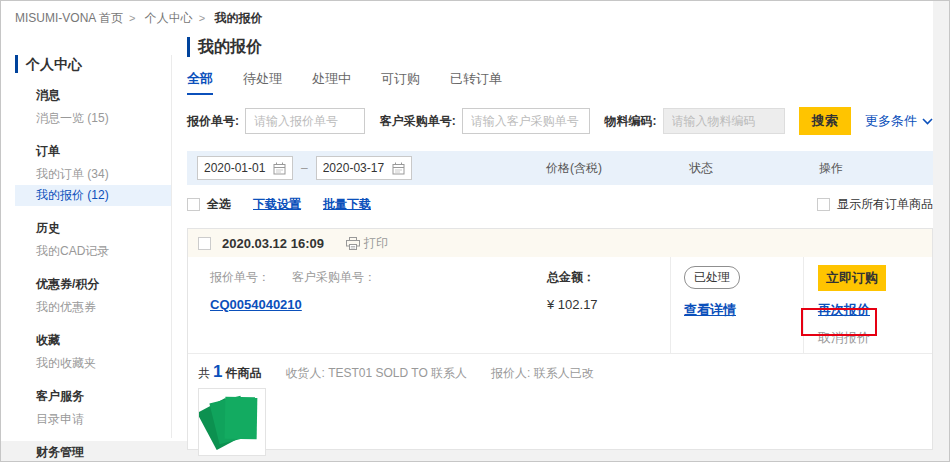 This screenshot has width=950, height=462. Describe the element at coordinates (476, 82) in the screenshot. I see `tab-converted: 已转订单` at that location.